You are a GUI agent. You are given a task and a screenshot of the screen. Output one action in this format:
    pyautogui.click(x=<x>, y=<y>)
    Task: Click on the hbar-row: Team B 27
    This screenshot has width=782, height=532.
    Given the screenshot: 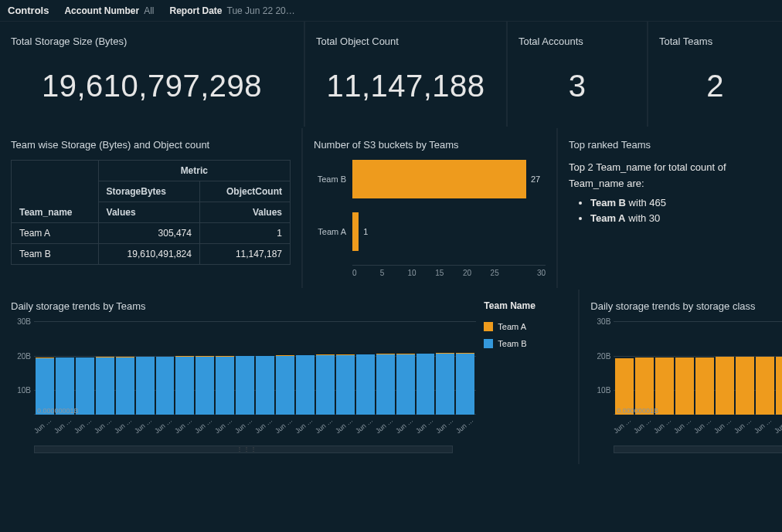 What is the action you would take?
    pyautogui.click(x=430, y=179)
    